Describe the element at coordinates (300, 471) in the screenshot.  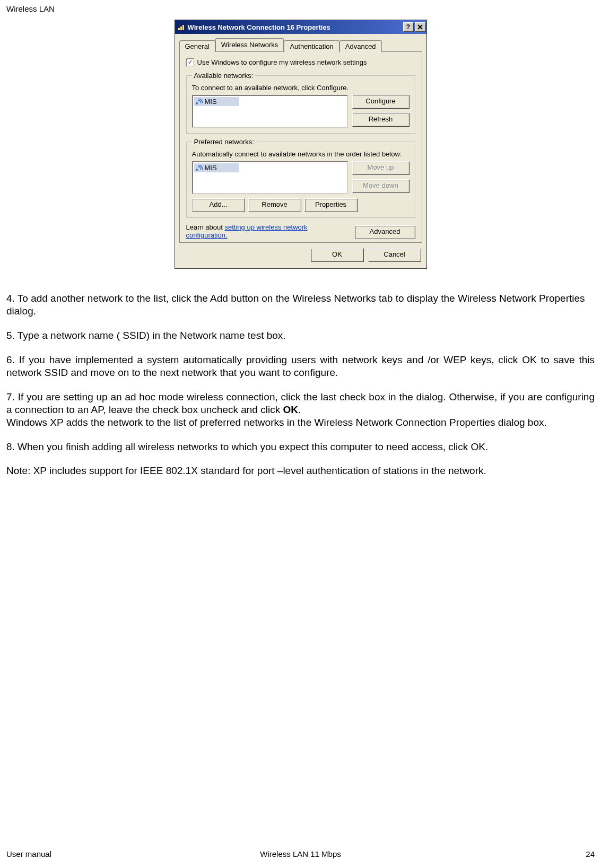
I see `paragraph-note: Note: XP includes support for IEEE 802.1…` at that location.